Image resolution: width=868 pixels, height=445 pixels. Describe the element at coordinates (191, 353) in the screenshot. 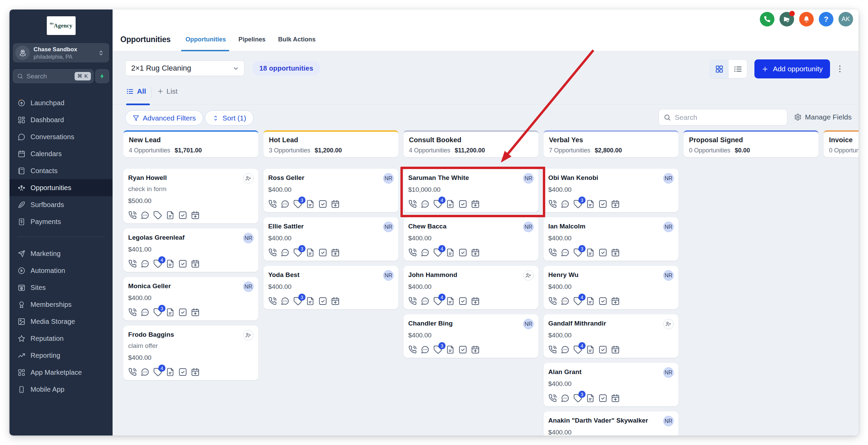

I see `opportunity-card: Frodo Bagginsclaim offer$400.004` at that location.